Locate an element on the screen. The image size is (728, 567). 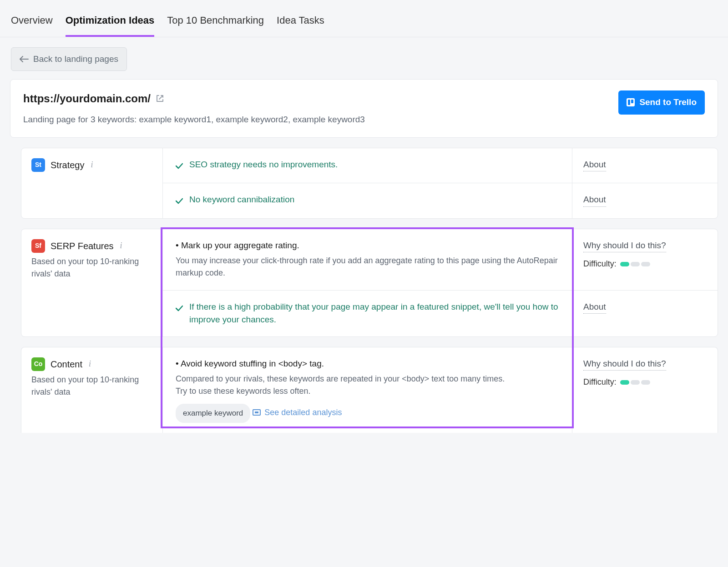
serp-row-1-right: Why should I do this? Difficulty: is located at coordinates (645, 260).